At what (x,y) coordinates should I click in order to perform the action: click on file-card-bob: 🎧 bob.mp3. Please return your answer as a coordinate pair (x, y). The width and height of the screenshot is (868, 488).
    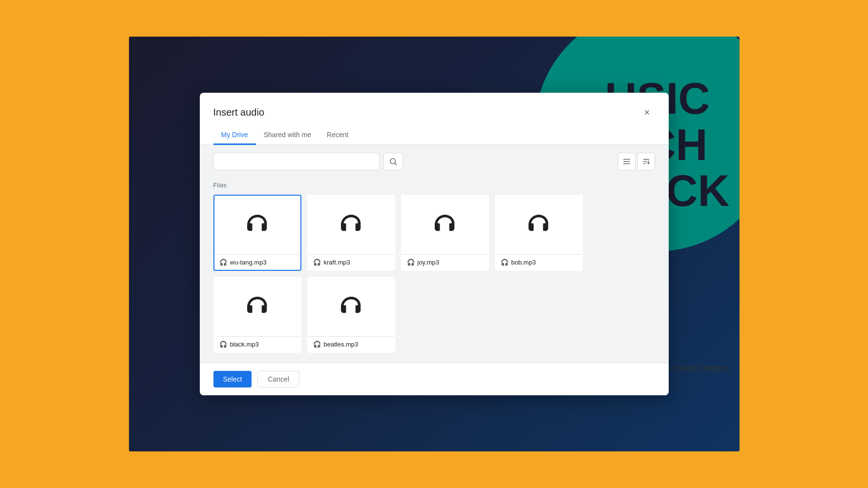
    Looking at the image, I should click on (539, 233).